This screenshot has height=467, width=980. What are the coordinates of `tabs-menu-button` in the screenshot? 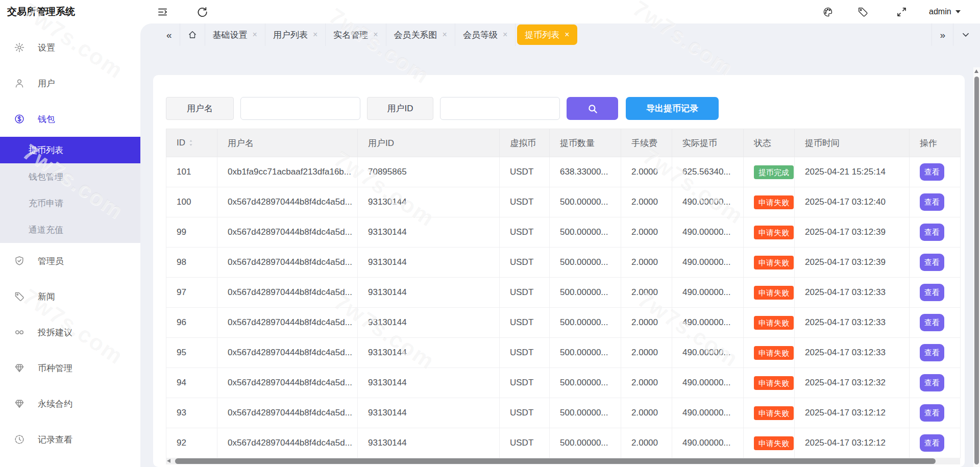 It's located at (966, 35).